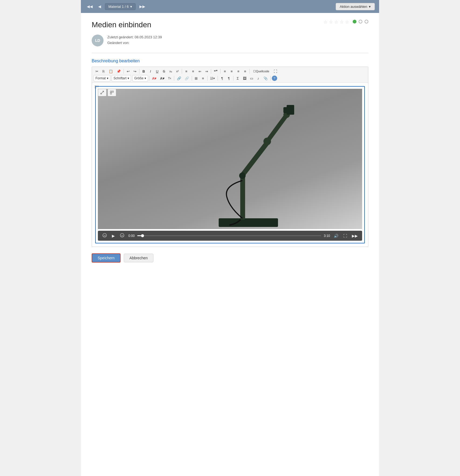  Describe the element at coordinates (230, 40) in the screenshot. I see `meta-row: LD Zuletzt geändert: 08.05.2023 12:39 Ge…` at that location.